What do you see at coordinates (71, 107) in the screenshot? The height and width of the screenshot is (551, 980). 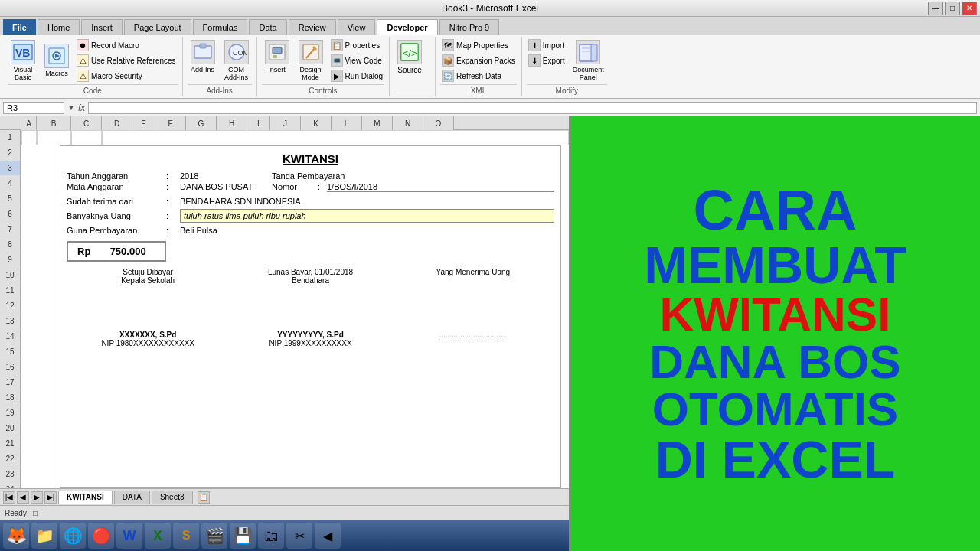 I see `expand-cell-ref-icon: ▼` at bounding box center [71, 107].